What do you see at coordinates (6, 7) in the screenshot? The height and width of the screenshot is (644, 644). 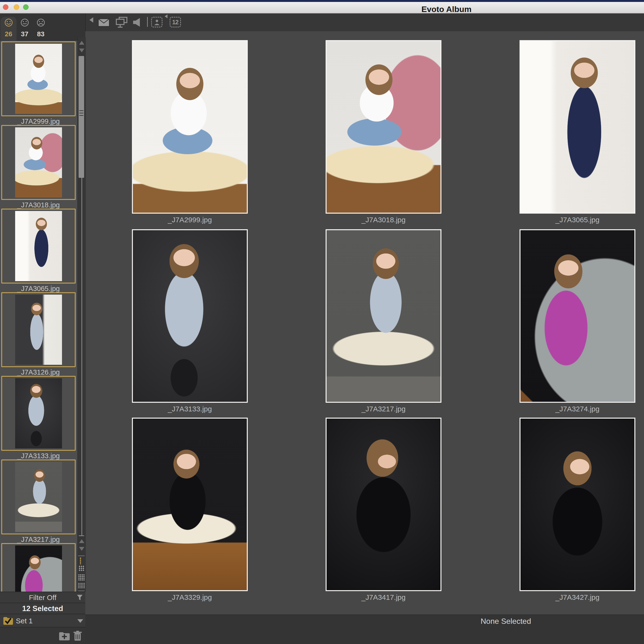 I see `close-button` at bounding box center [6, 7].